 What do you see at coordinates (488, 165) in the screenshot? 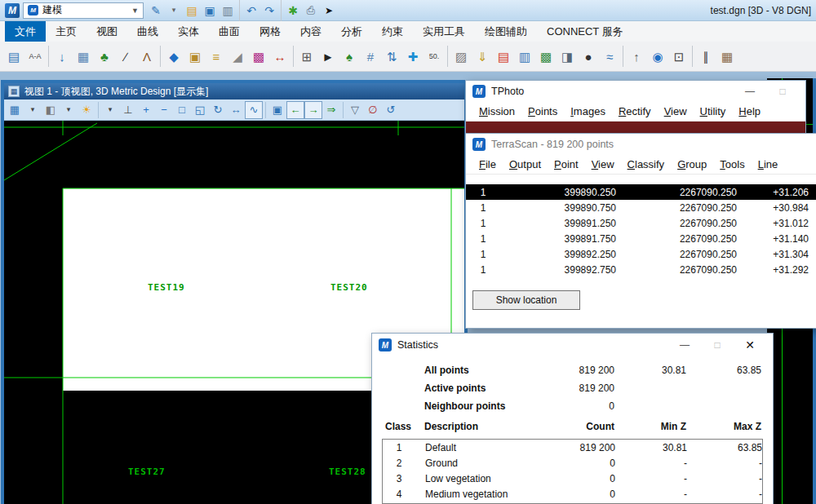
I see `terrascan-menu-file: File` at bounding box center [488, 165].